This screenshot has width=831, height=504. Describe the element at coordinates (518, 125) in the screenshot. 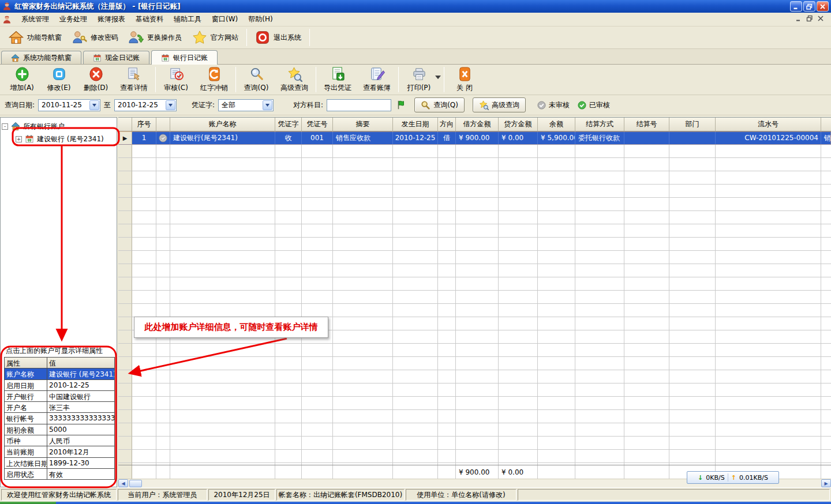

I see `column-header-贷方金额: 贷方金额` at that location.